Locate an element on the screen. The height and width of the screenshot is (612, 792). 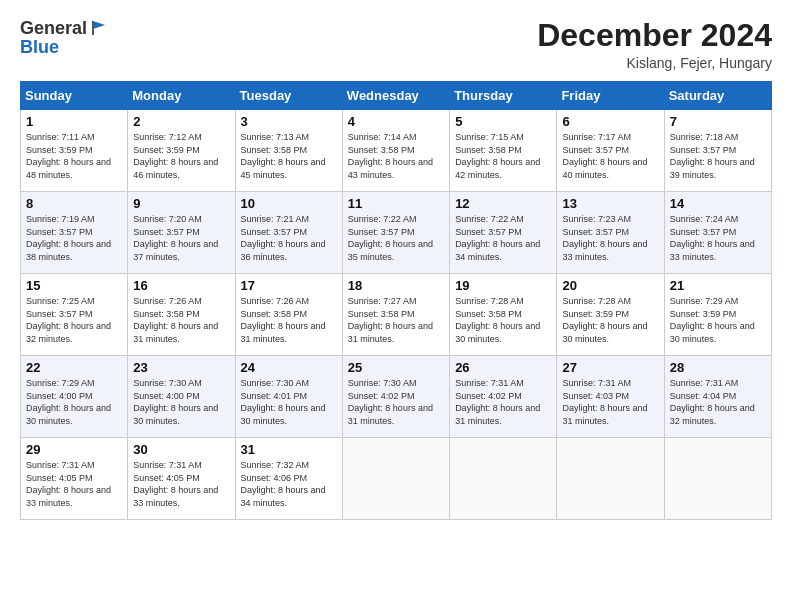
location: Kislang, Fejer, Hungary is located at coordinates (654, 63).